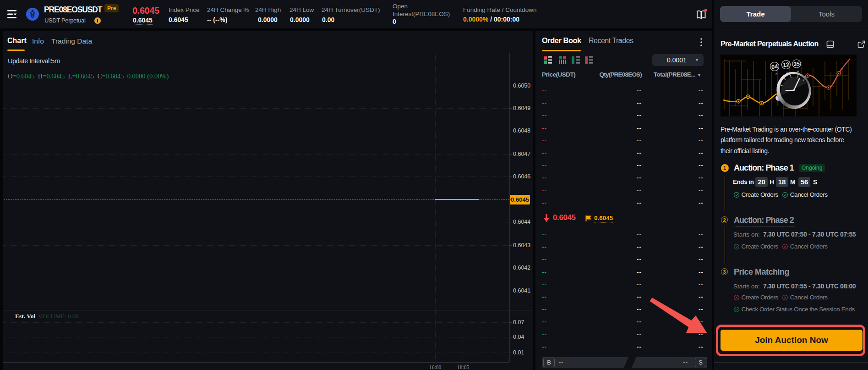 The height and width of the screenshot is (370, 868). What do you see at coordinates (787, 72) in the screenshot?
I see `svg-text: H` at bounding box center [787, 72].